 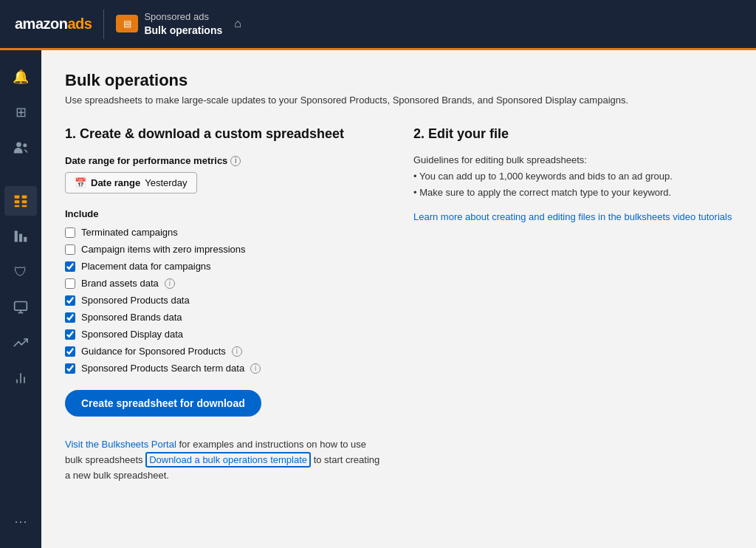 I want to click on checkbox-sponsored-brands-input, so click(x=70, y=318).